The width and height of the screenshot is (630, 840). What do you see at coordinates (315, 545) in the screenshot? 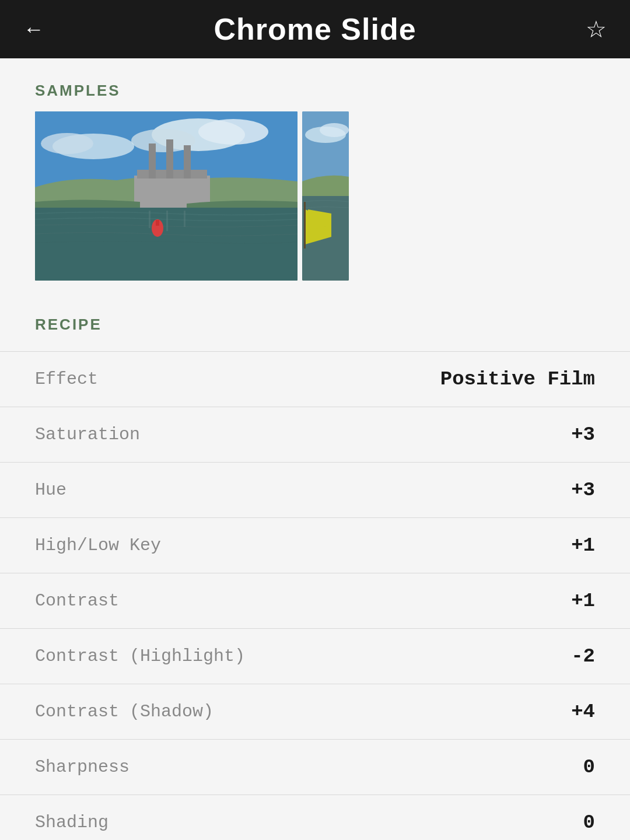
I see `recipe-row: High/Low Key+1` at bounding box center [315, 545].